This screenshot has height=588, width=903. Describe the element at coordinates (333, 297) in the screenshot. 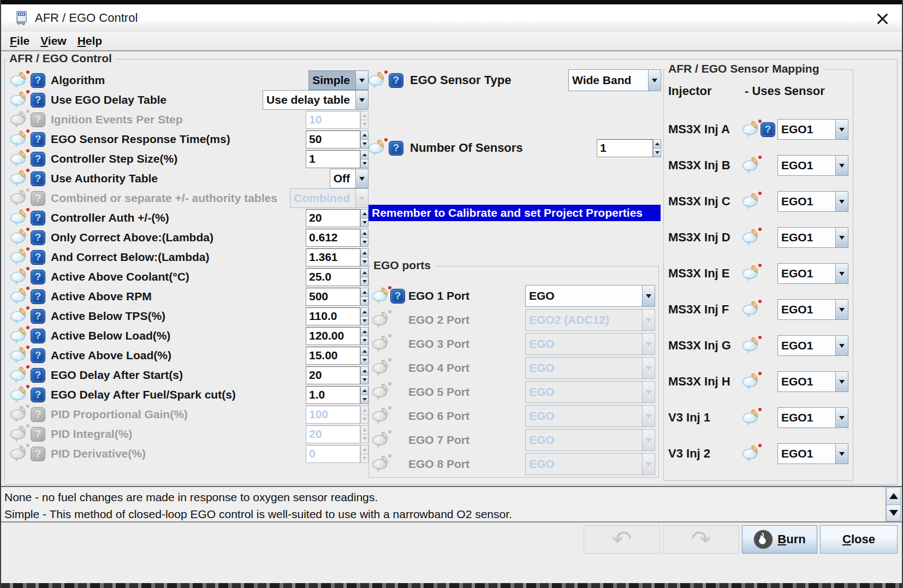

I see `number-input: 500` at that location.